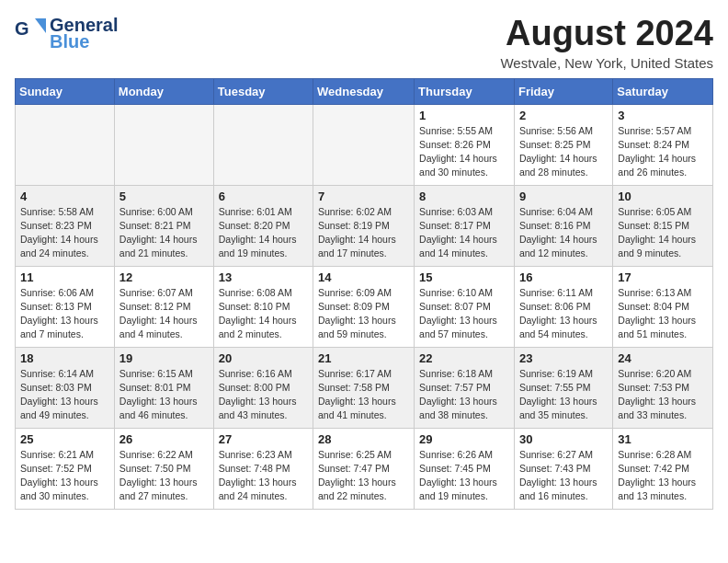 The height and width of the screenshot is (563, 728). What do you see at coordinates (164, 387) in the screenshot?
I see `calendar-cell: 19Sunrise: 6:15 AMSunset: 8:01 PMDayligh…` at bounding box center [164, 387].